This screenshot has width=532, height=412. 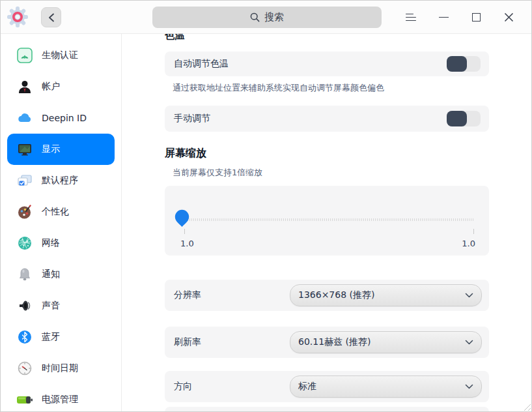 I want to click on window-controls, so click(x=460, y=17).